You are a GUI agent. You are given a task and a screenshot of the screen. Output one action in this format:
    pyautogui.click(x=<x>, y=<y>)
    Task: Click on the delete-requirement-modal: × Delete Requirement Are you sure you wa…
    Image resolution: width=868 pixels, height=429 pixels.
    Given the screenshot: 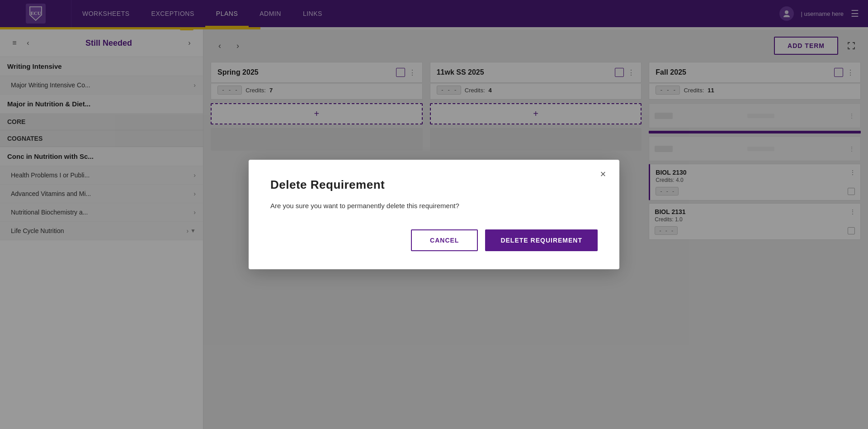 What is the action you would take?
    pyautogui.click(x=434, y=214)
    